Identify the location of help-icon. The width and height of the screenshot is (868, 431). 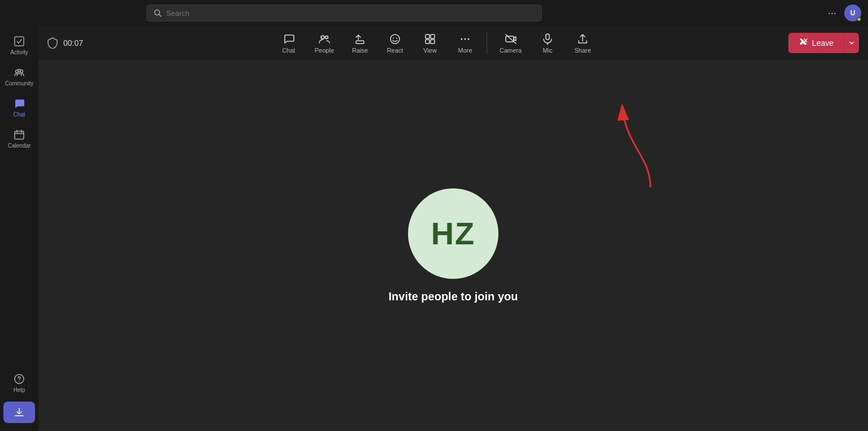
(19, 379).